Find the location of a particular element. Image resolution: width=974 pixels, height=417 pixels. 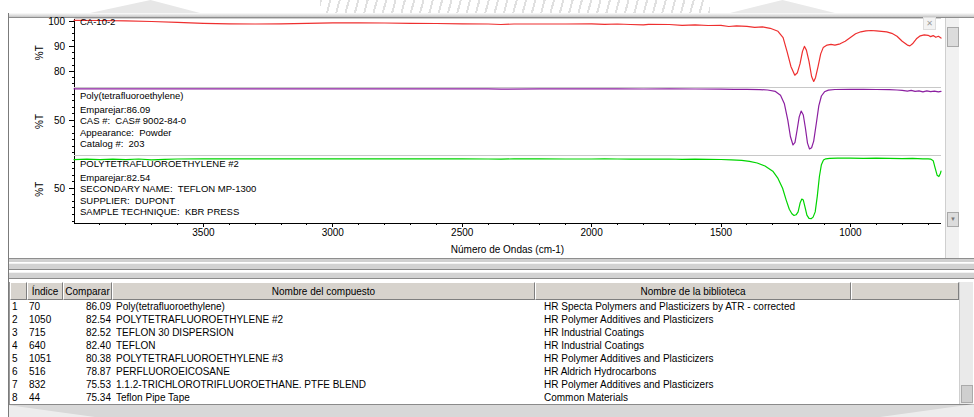

indice-cell: 1051 is located at coordinates (46, 358).